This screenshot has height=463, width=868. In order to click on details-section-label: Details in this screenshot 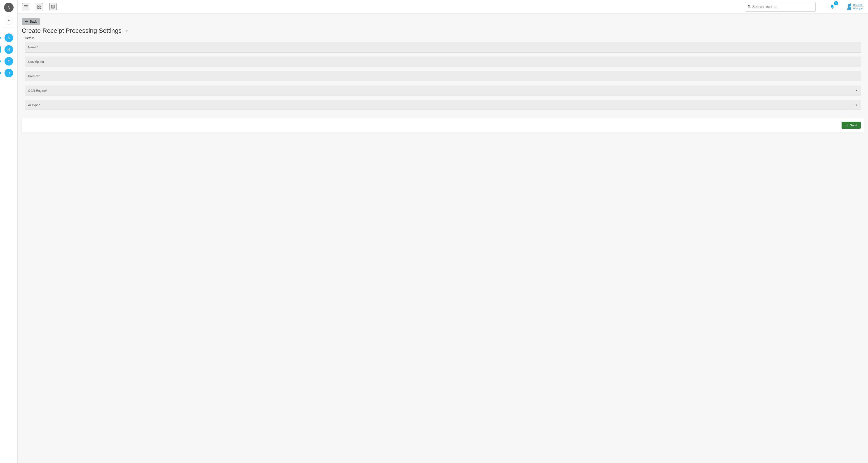, I will do `click(444, 38)`.